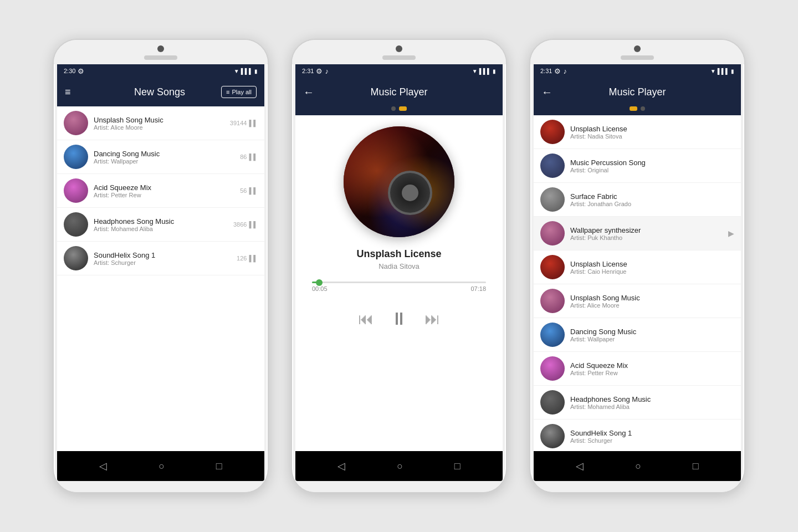 This screenshot has width=798, height=532. What do you see at coordinates (239, 92) in the screenshot?
I see `play-all-button: ≡ Play all` at bounding box center [239, 92].